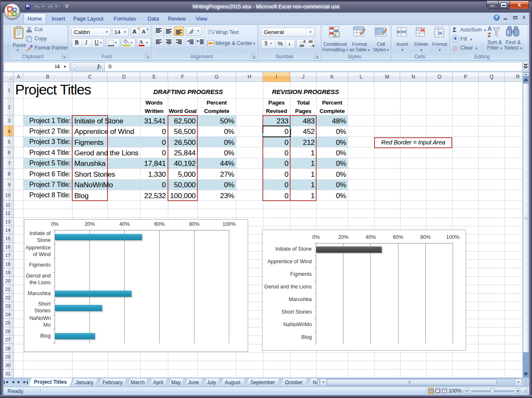 Image resolution: width=532 pixels, height=398 pixels. I want to click on svg-text: A, so click(490, 29).